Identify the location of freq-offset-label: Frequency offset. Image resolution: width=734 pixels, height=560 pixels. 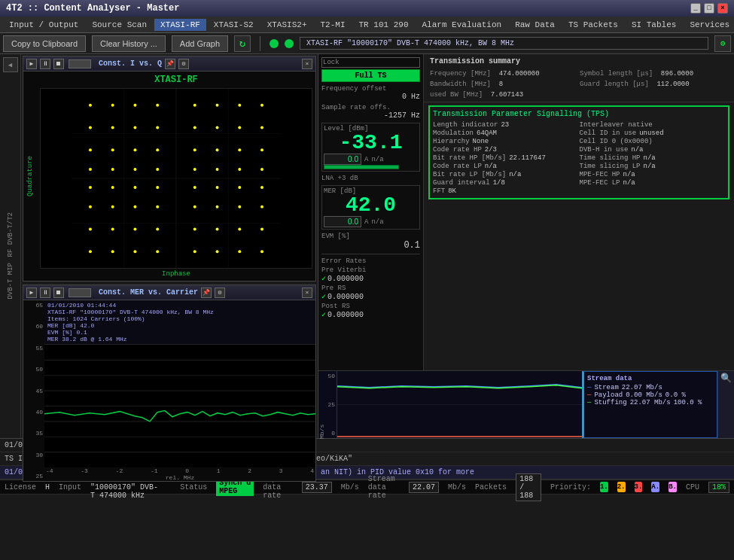
(370, 89).